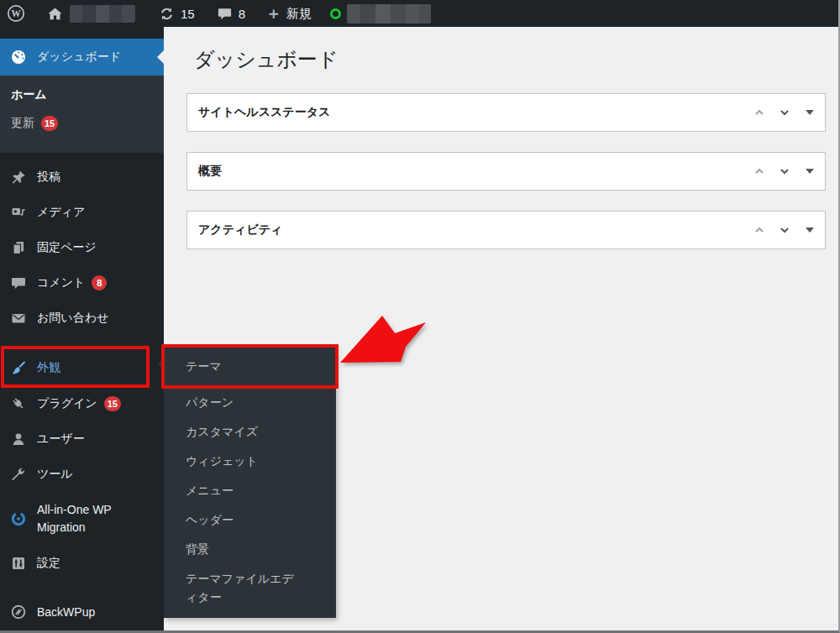  What do you see at coordinates (506, 171) in the screenshot?
I see `panel-at-a-glance: 概要` at bounding box center [506, 171].